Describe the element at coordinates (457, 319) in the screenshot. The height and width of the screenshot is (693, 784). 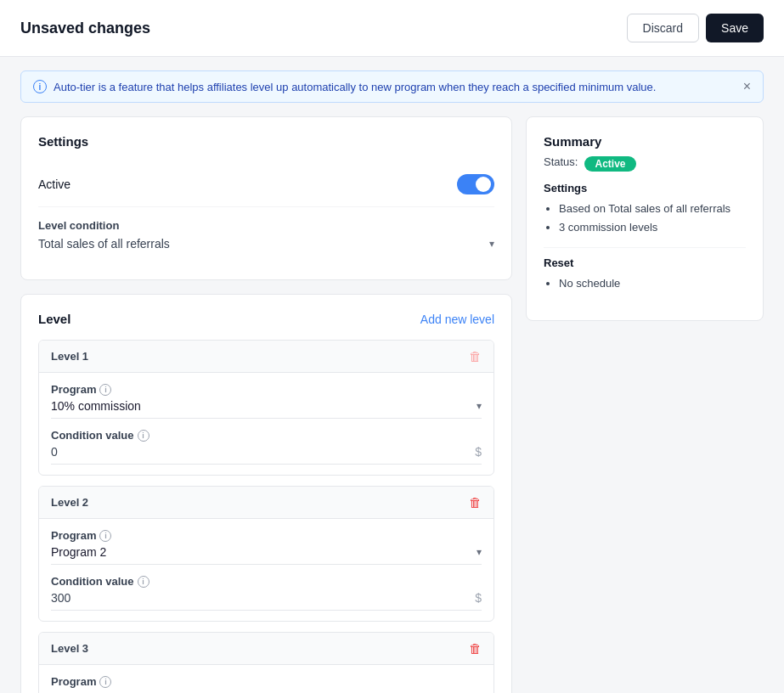
I see `add-level-link: Add new level` at that location.